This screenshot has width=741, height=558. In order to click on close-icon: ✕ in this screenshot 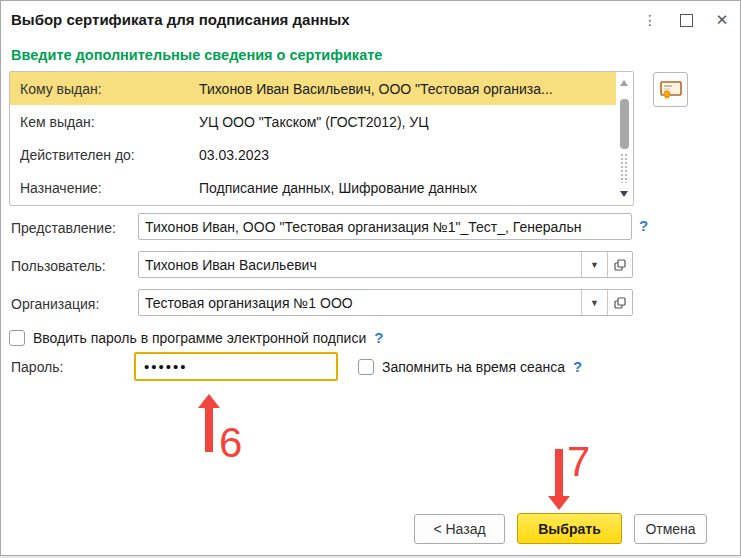, I will do `click(722, 20)`.